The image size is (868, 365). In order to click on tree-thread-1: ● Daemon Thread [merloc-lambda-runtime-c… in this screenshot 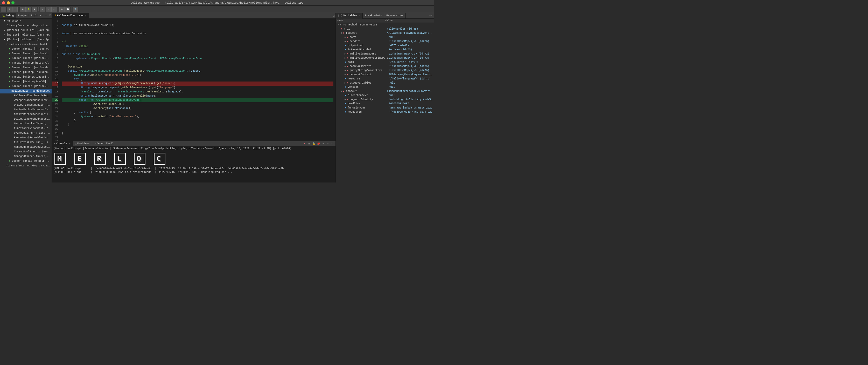, I will do `click(26, 54)`.